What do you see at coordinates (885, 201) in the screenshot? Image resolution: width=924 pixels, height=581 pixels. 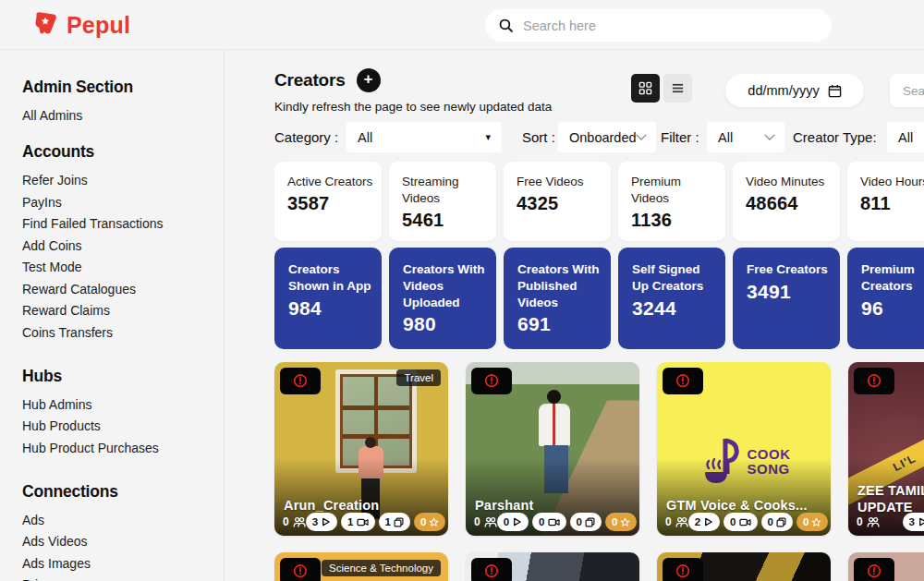 I see `stat-card-video-hours: Video Hours 811` at bounding box center [885, 201].